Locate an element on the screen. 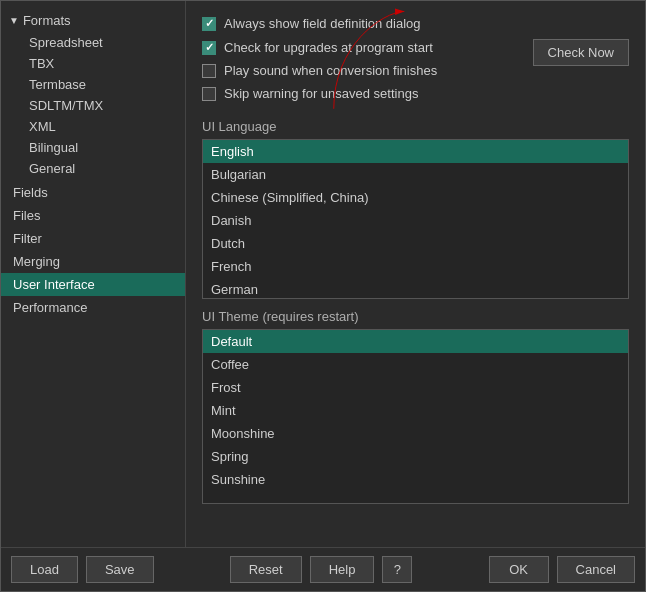 This screenshot has width=646, height=592. sidebar-item-performance: Performance is located at coordinates (93, 308).